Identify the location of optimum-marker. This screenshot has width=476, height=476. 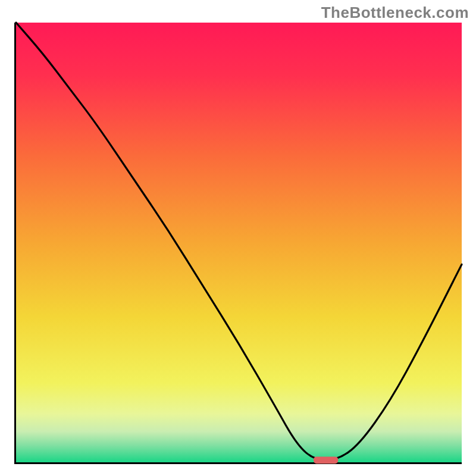
(326, 460).